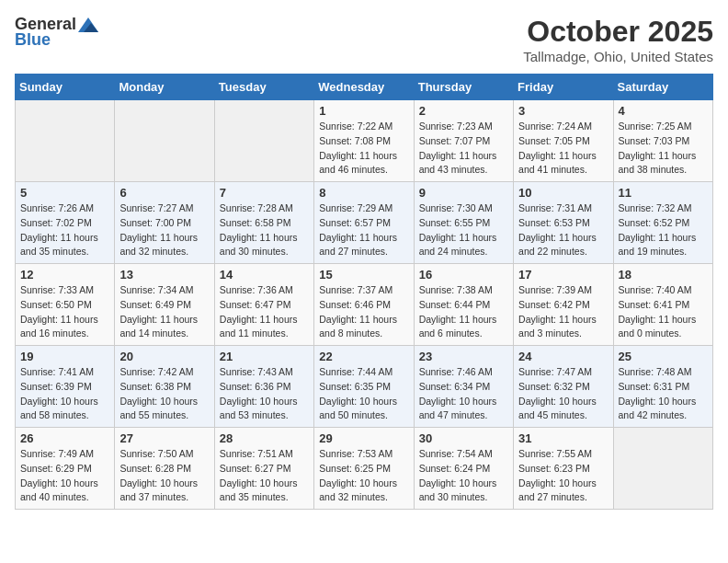 The height and width of the screenshot is (563, 728). Describe the element at coordinates (164, 313) in the screenshot. I see `day-info: Sunrise: 7:34 AM Sunset: 6:49 PM Dayligh…` at that location.